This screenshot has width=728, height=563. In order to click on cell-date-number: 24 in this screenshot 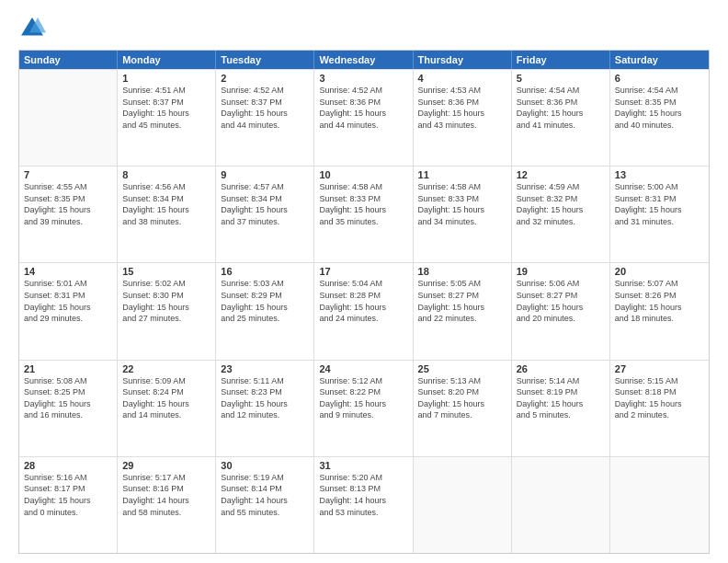, I will do `click(363, 369)`.